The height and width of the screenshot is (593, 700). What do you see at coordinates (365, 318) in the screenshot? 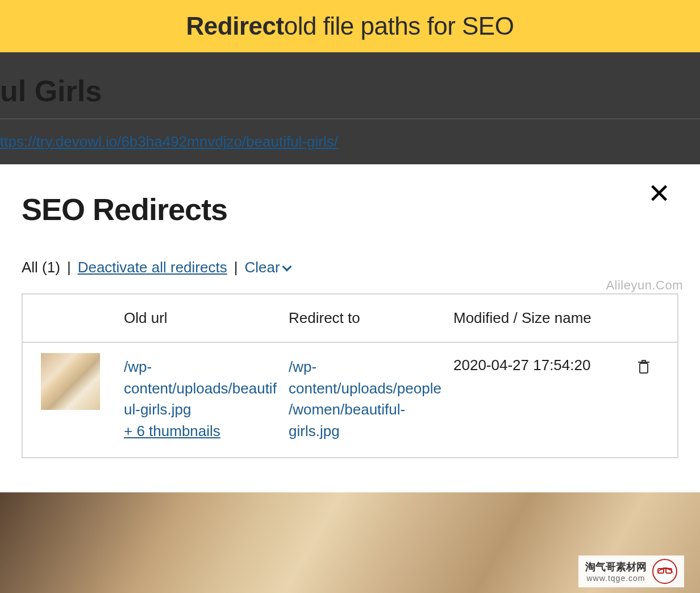
I see `header-redirect-to: Redirect to` at bounding box center [365, 318].